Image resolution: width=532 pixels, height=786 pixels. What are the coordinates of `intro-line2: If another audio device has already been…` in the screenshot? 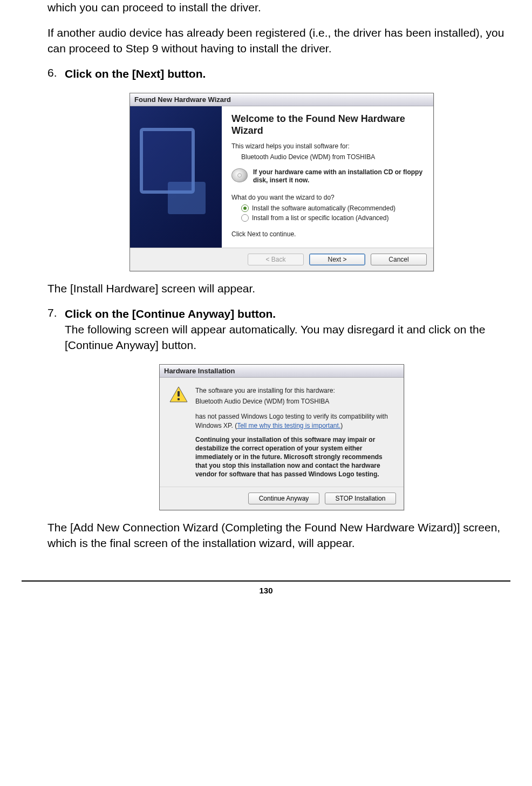 It's located at (282, 41).